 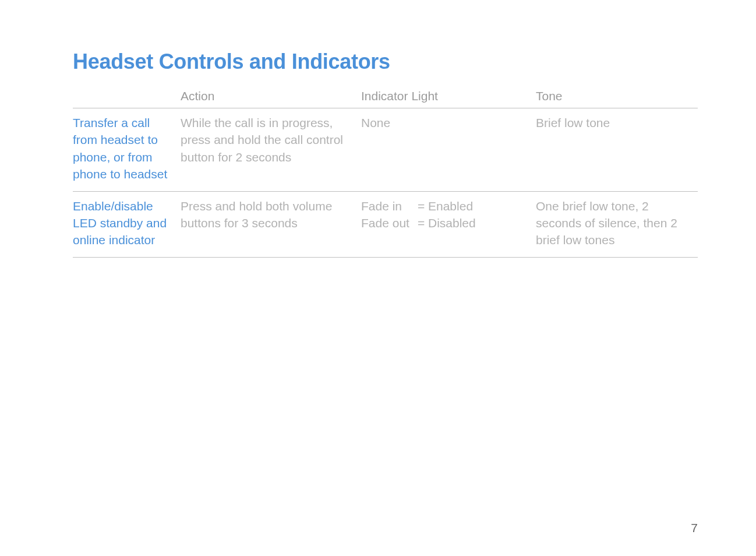 I want to click on header-tone: Tone, so click(x=617, y=97).